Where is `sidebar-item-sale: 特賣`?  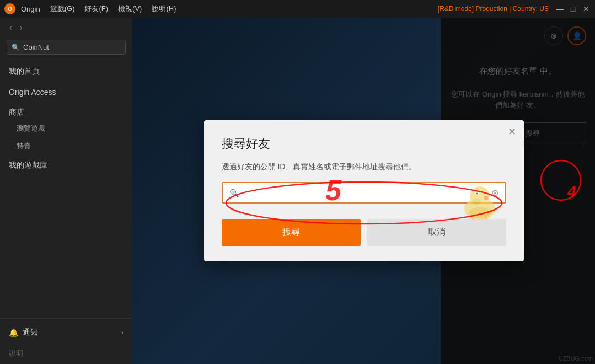 sidebar-item-sale: 特賣 is located at coordinates (66, 146).